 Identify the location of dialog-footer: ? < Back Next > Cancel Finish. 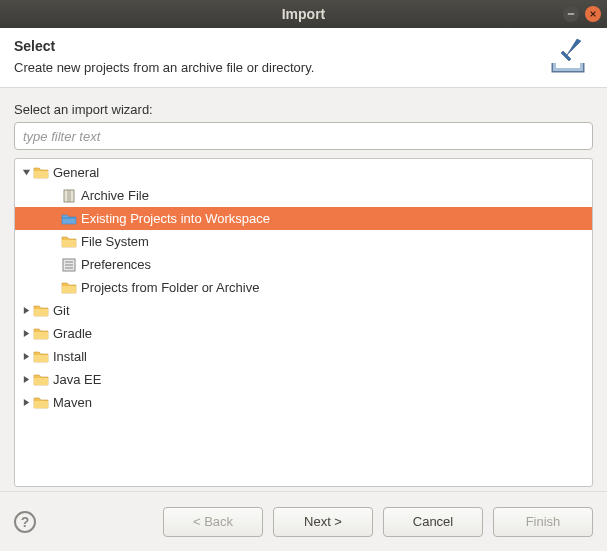
(304, 521).